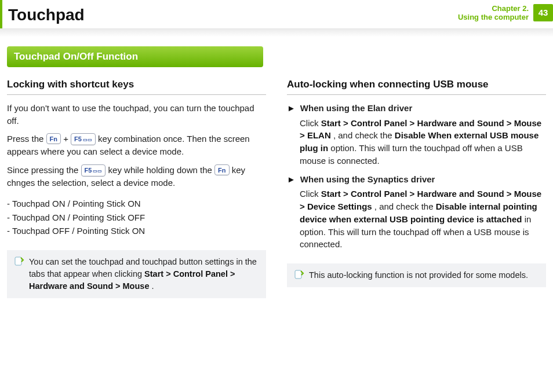  I want to click on chapter-label: Chapter 2. Using the computer, so click(493, 13).